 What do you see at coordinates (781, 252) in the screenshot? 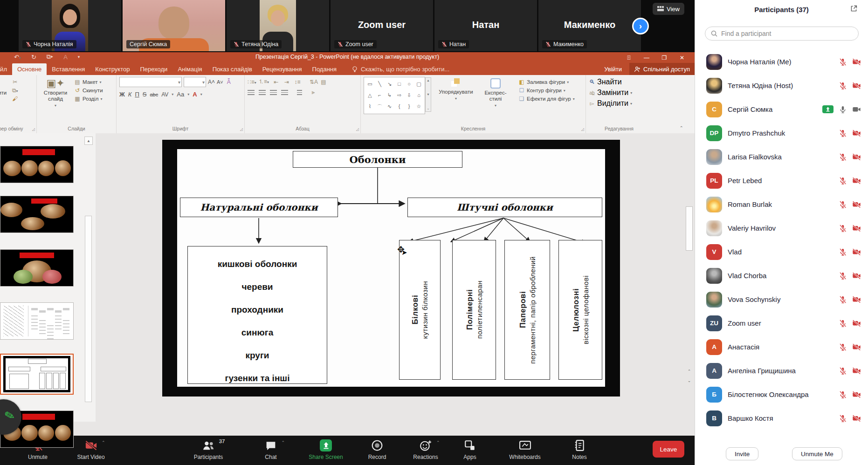
I see `participant-row: VVlad` at bounding box center [781, 252].